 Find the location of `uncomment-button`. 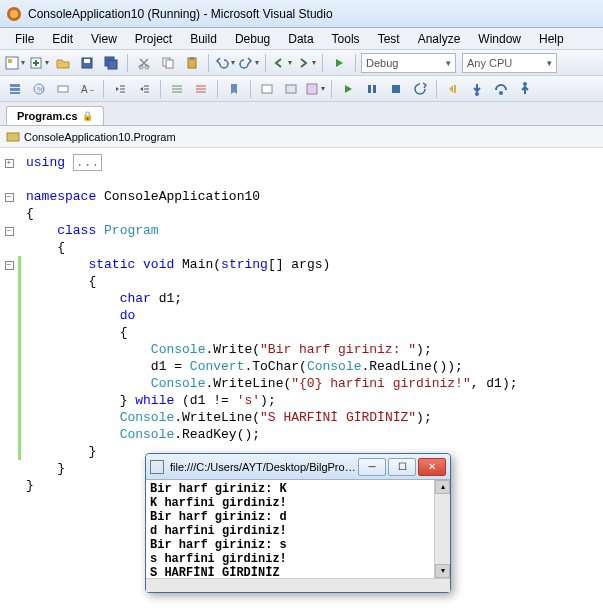

uncomment-button is located at coordinates (201, 89).